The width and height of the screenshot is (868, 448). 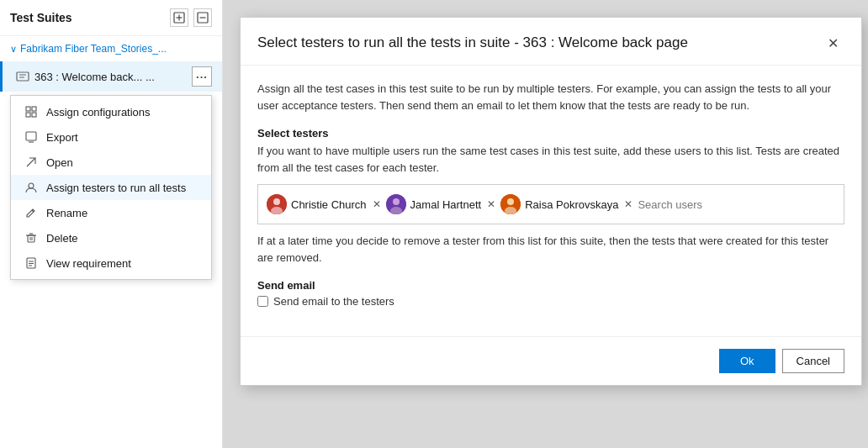 I want to click on suite-icon, so click(x=23, y=76).